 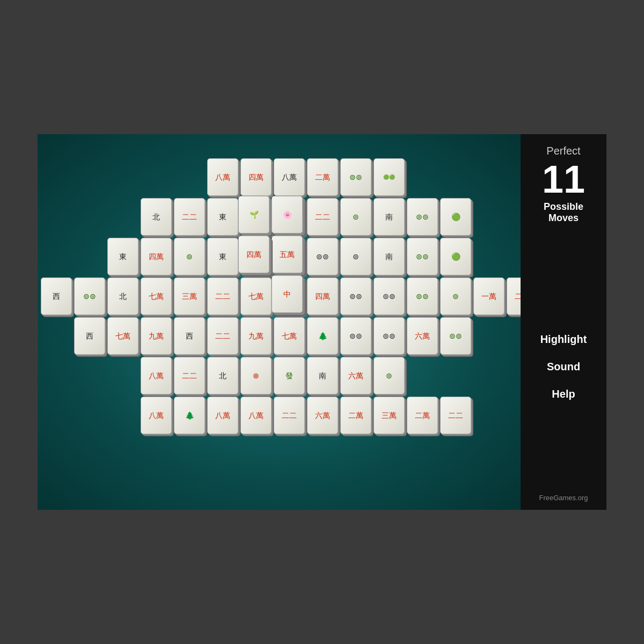 What do you see at coordinates (289, 376) in the screenshot?
I see `tile: 發` at bounding box center [289, 376].